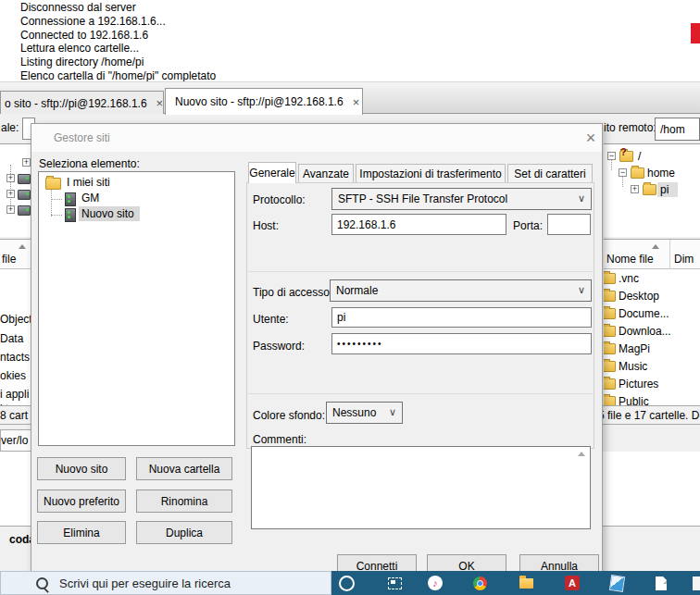  I want to click on tree-item-my-sites: I miei siti, so click(89, 182).